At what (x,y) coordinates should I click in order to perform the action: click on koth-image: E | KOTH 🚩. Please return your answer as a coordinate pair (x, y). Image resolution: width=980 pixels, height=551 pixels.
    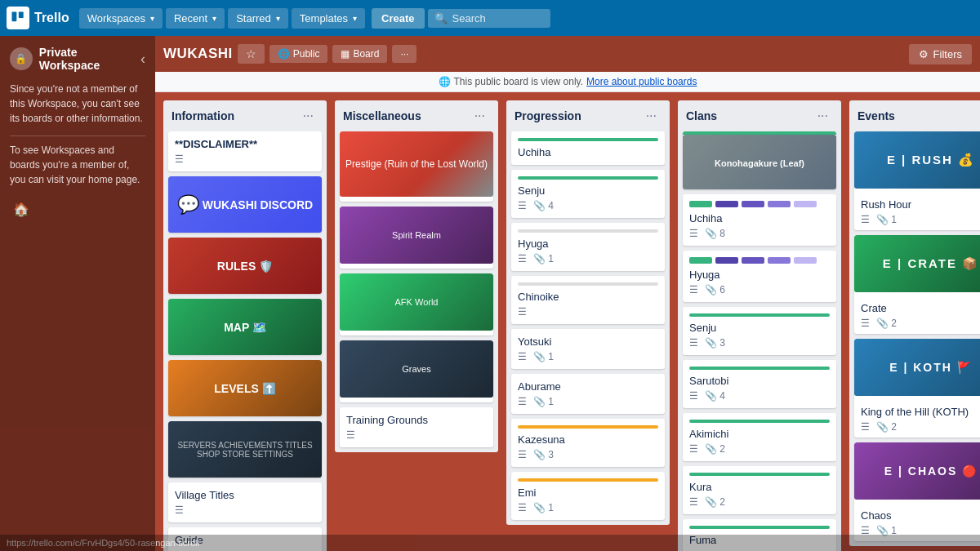
    Looking at the image, I should click on (917, 367).